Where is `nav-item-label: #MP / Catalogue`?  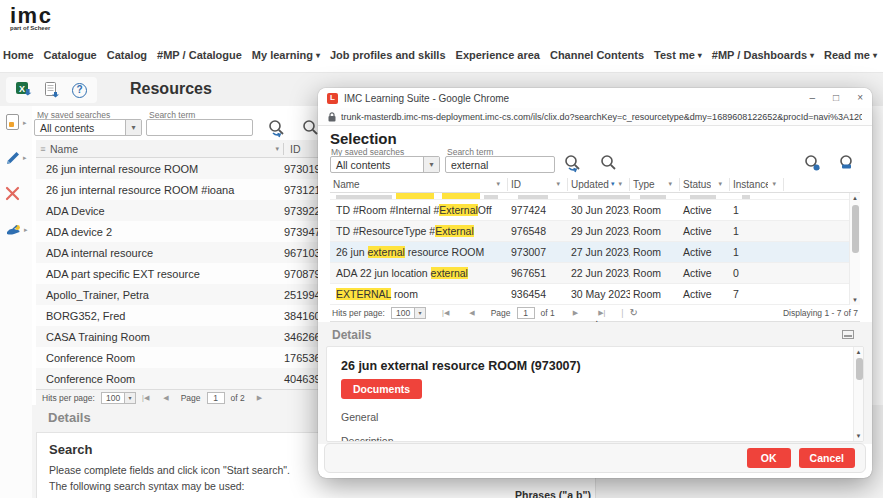
nav-item-label: #MP / Catalogue is located at coordinates (200, 55).